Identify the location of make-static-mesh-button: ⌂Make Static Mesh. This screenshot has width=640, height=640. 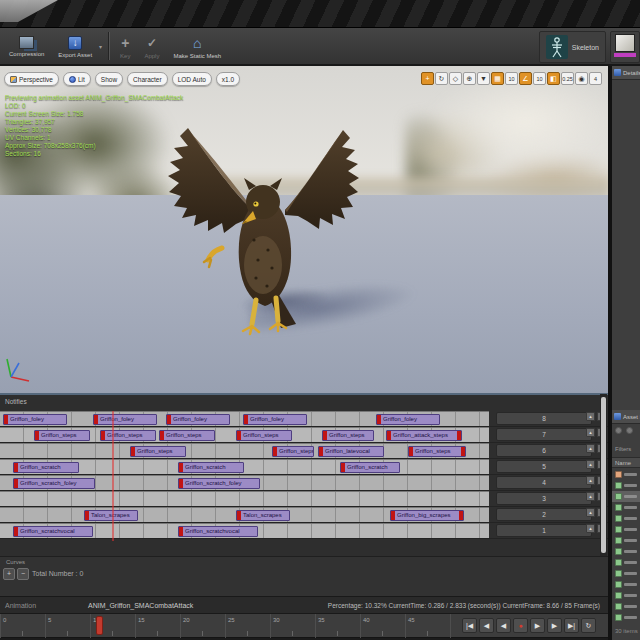
(197, 46).